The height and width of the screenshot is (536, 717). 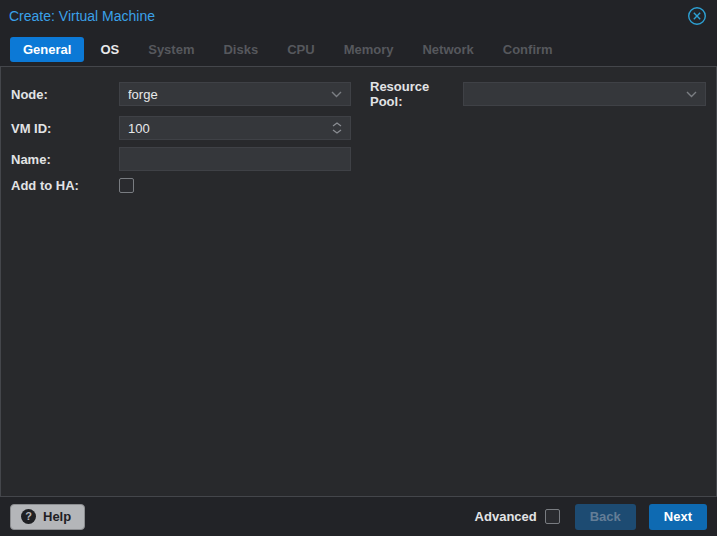 What do you see at coordinates (48, 517) in the screenshot?
I see `help-button: ? Help` at bounding box center [48, 517].